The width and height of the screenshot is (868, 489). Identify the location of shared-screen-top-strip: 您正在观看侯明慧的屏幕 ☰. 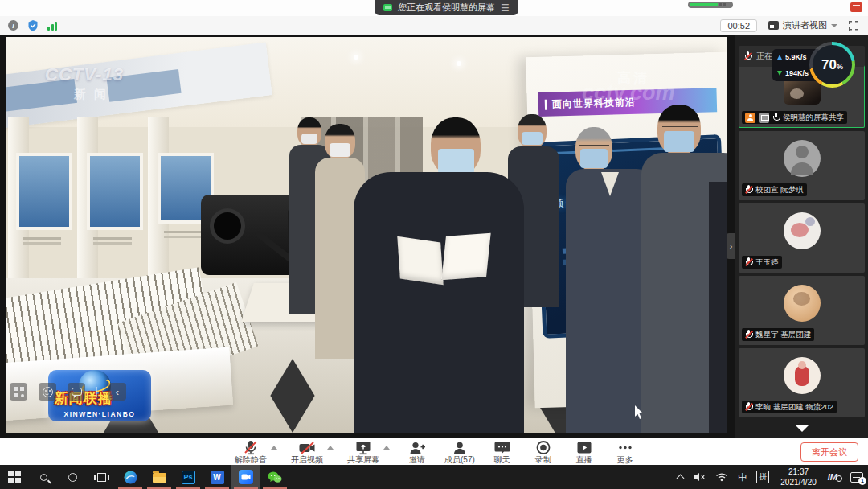
(434, 8).